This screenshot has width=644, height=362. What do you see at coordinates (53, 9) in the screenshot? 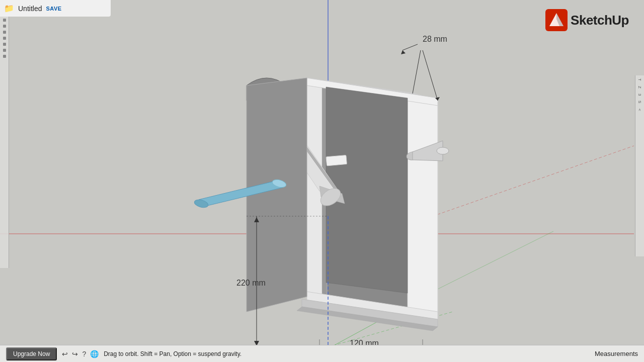
I see `save-button: SAVE` at bounding box center [53, 9].